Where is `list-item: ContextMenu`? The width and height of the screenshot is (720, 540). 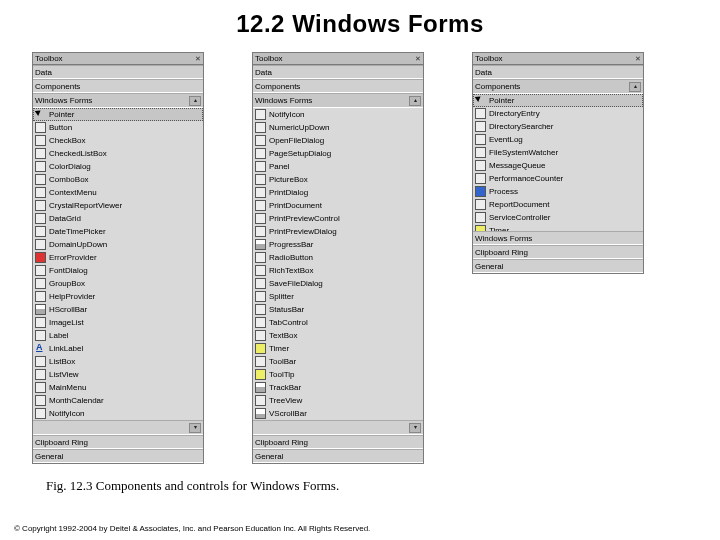 list-item: ContextMenu is located at coordinates (118, 192).